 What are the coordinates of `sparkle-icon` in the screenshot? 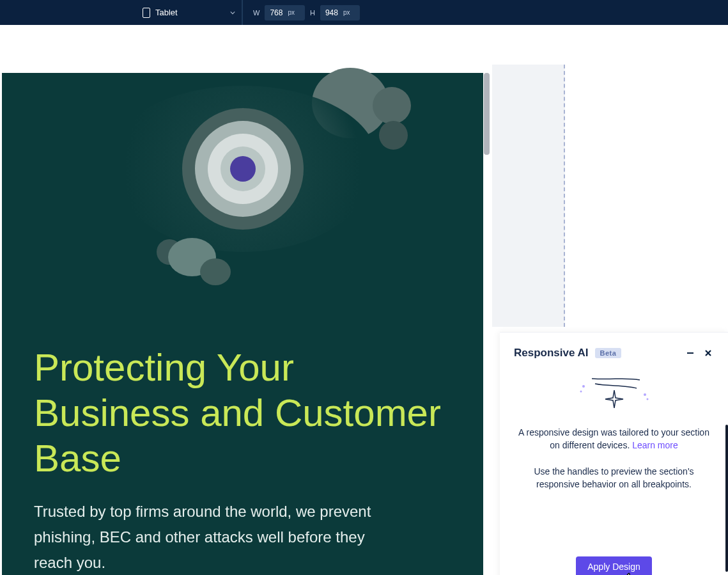 It's located at (614, 395).